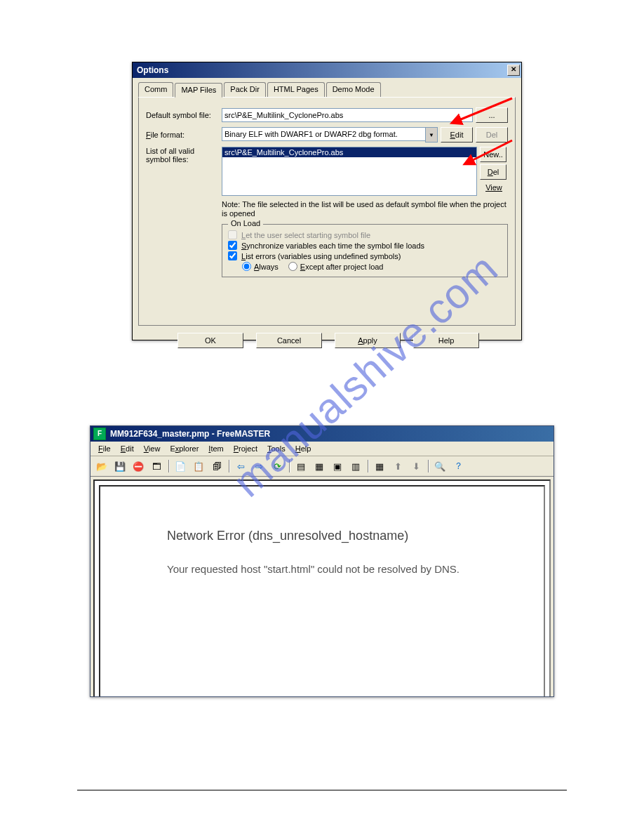 This screenshot has width=644, height=834. I want to click on menu-view: View, so click(152, 449).